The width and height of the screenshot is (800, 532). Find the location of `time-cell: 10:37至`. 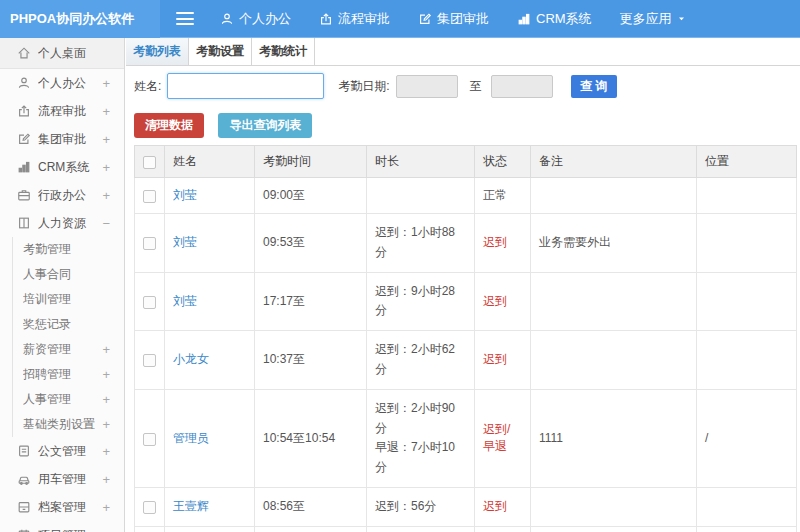

time-cell: 10:37至 is located at coordinates (311, 360).